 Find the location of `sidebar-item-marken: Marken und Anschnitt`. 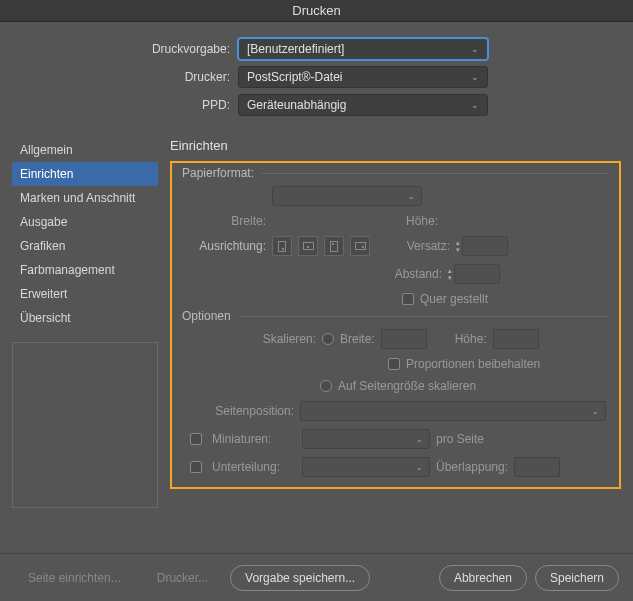

sidebar-item-marken: Marken und Anschnitt is located at coordinates (85, 198).